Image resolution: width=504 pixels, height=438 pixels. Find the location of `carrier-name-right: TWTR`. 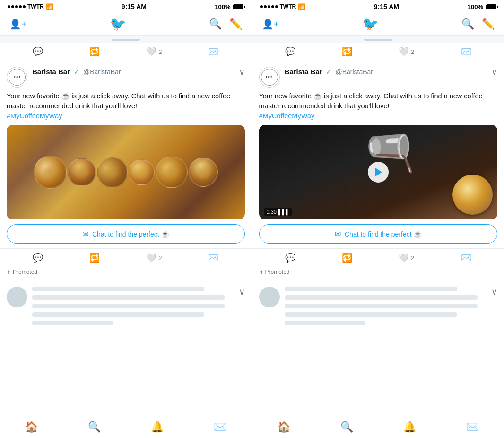

carrier-name-right: TWTR is located at coordinates (288, 7).